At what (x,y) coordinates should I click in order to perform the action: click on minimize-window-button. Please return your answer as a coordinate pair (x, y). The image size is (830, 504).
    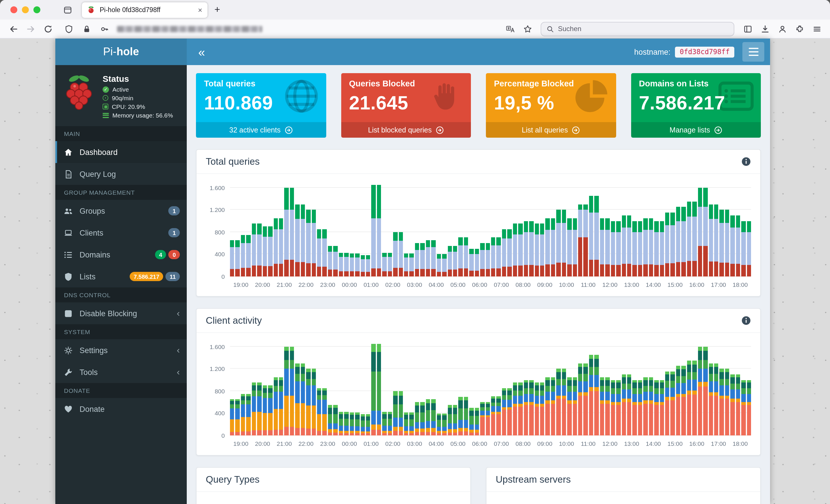
    Looking at the image, I should click on (26, 10).